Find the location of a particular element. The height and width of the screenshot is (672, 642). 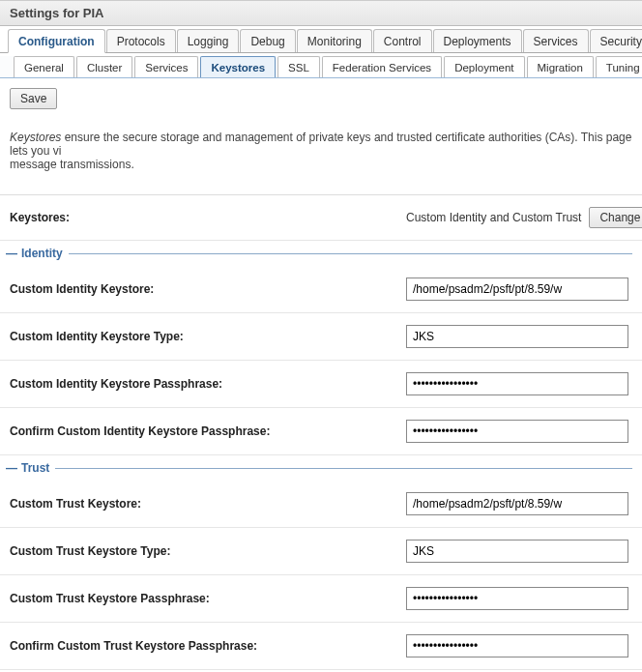

value-keystores: Custom Identity and Custom Trust is located at coordinates (493, 218).